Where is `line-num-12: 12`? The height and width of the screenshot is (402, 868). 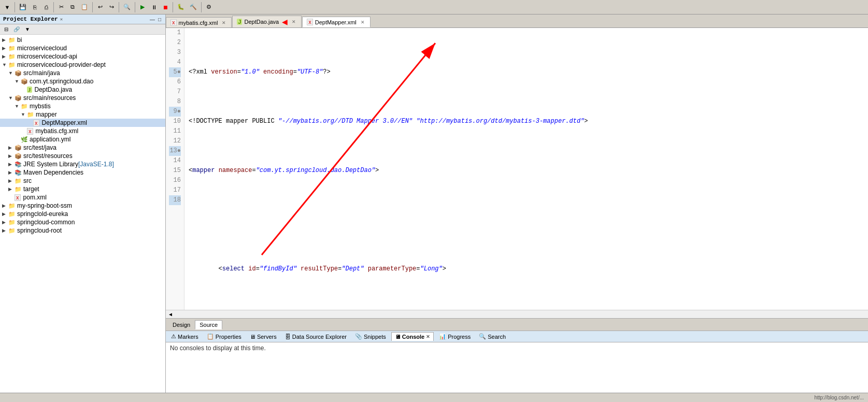
line-num-12: 12 is located at coordinates (175, 141).